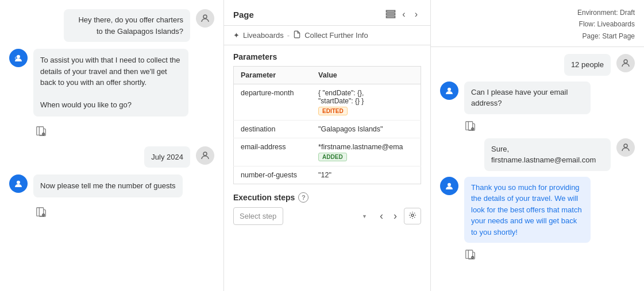 The width and height of the screenshot is (644, 291). Describe the element at coordinates (327, 153) in the screenshot. I see `table-row: email-address *firstname.lastname@ema AD…` at that location.